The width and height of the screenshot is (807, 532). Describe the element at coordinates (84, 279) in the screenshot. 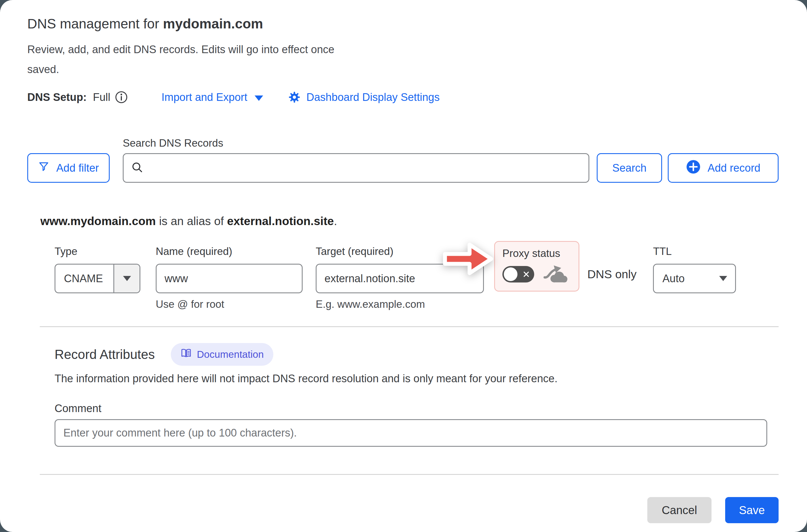

I see `type-select-value: CNAME` at that location.